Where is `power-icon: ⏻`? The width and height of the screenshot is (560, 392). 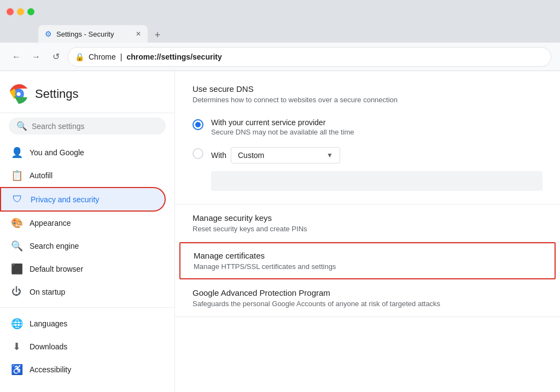 power-icon: ⏻ is located at coordinates (16, 292).